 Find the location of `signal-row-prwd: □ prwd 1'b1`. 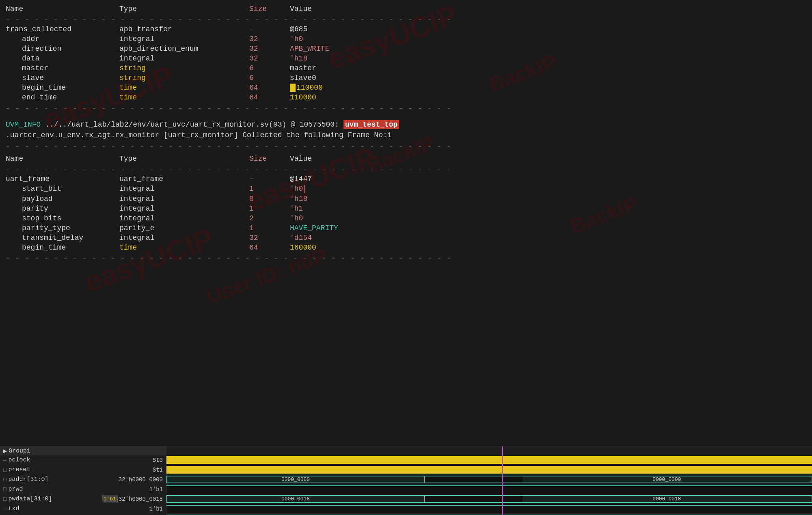

signal-row-prwd: □ prwd 1'b1 is located at coordinates (83, 489).